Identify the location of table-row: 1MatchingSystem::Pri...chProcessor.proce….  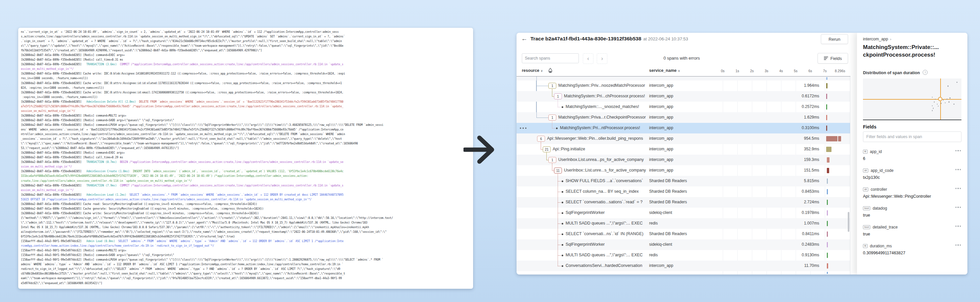
(683, 96).